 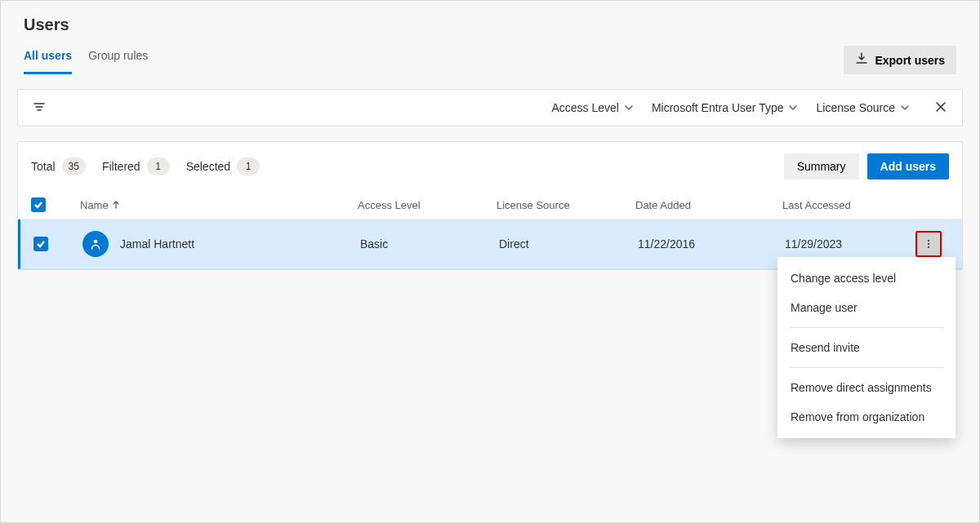 What do you see at coordinates (910, 60) in the screenshot?
I see `export-label: Export users` at bounding box center [910, 60].